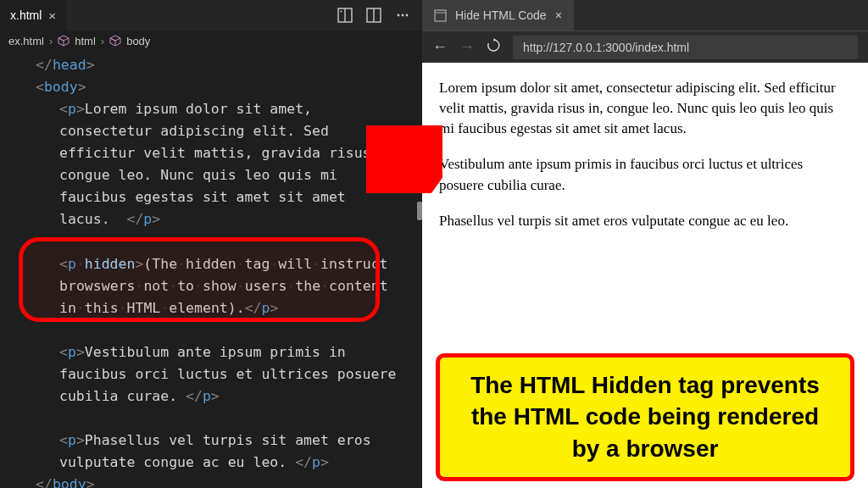  Describe the element at coordinates (380, 15) in the screenshot. I see `editor-tab-actions` at that location.